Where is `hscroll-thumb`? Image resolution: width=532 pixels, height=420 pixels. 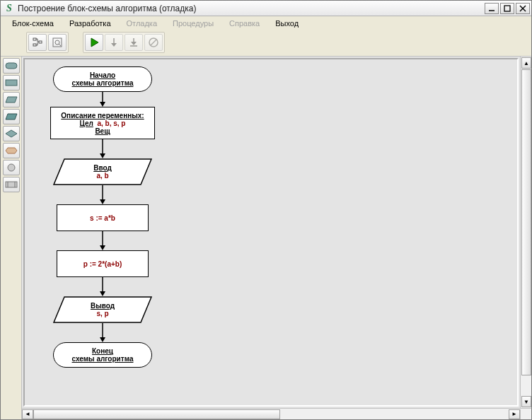
hscroll-thumb is located at coordinates (157, 414).